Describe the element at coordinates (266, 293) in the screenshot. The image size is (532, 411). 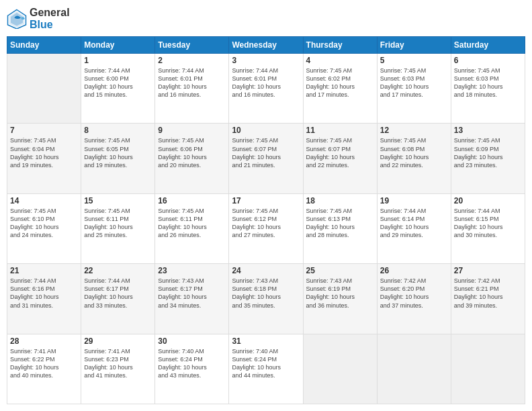
I see `day-info: Sunrise: 7:43 AM Sunset: 6:18 PM Dayligh…` at that location.